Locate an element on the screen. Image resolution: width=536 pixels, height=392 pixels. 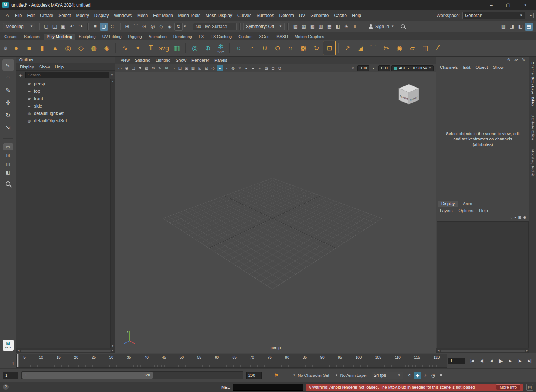
lasso-tool-icon: ◌ is located at coordinates (8, 78).